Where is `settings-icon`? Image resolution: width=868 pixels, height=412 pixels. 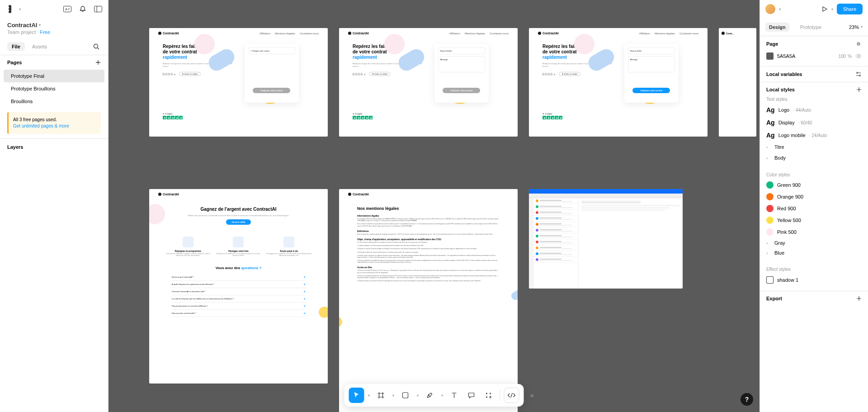
settings-icon is located at coordinates (859, 44).